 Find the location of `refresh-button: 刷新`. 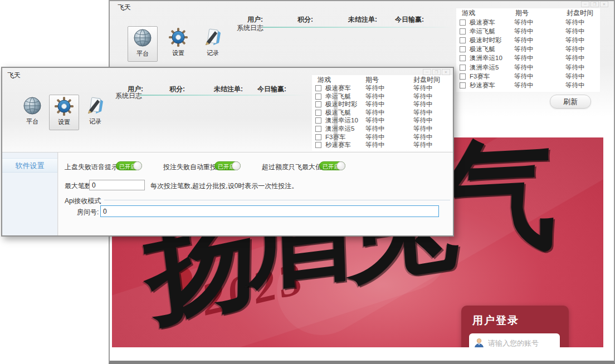

refresh-button: 刷新 is located at coordinates (570, 101).